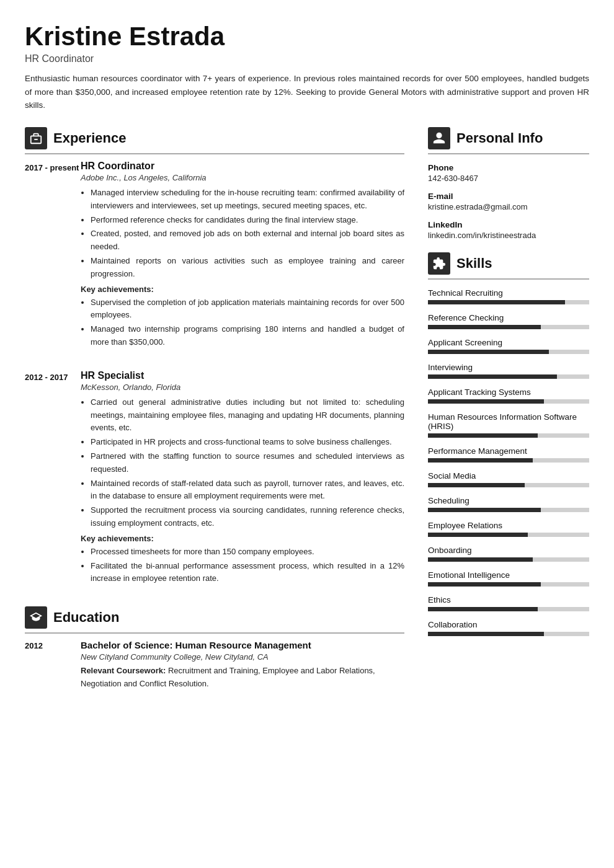 The width and height of the screenshot is (614, 868). I want to click on exp-bullet: Managed interview scheduling for the in-…, so click(247, 200).